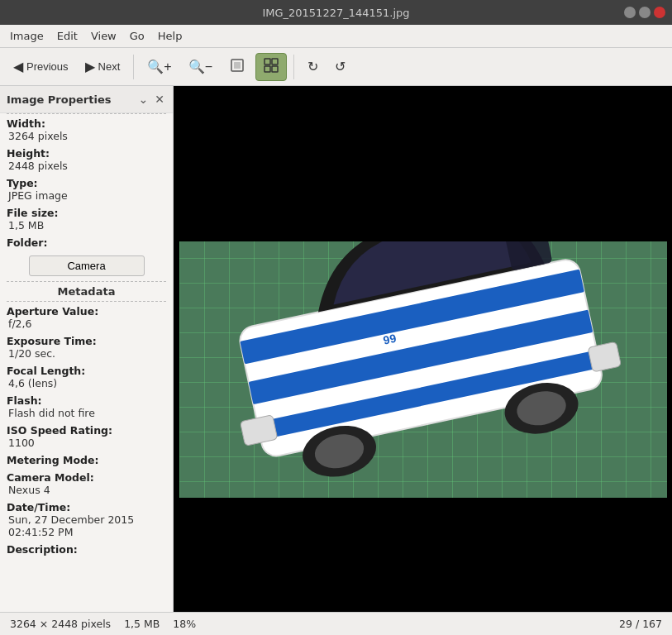 The width and height of the screenshot is (672, 635). I want to click on sidebar-close-icon: ✕, so click(160, 99).